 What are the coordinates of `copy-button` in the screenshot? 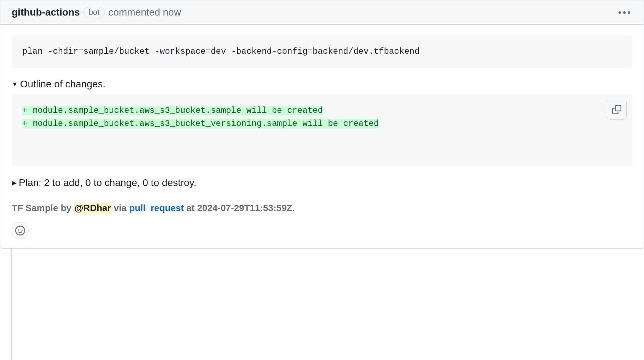 It's located at (617, 110).